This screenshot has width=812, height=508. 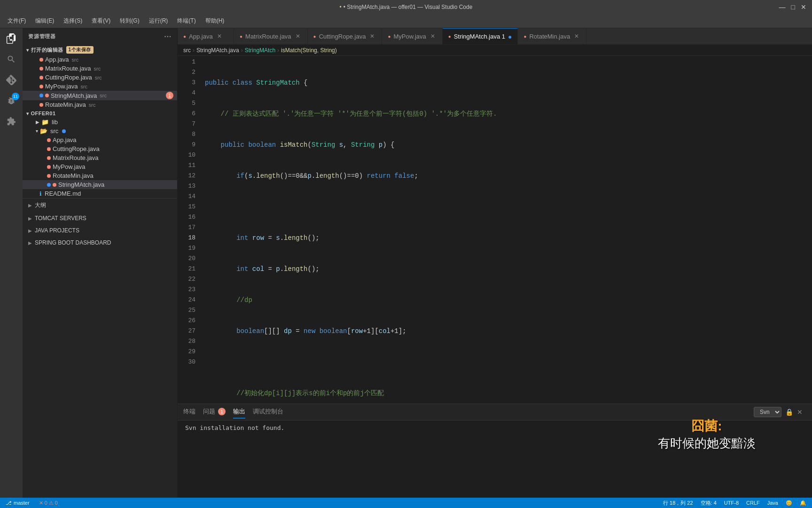 What do you see at coordinates (731, 503) in the screenshot?
I see `encoding-text: UTF-8` at bounding box center [731, 503].